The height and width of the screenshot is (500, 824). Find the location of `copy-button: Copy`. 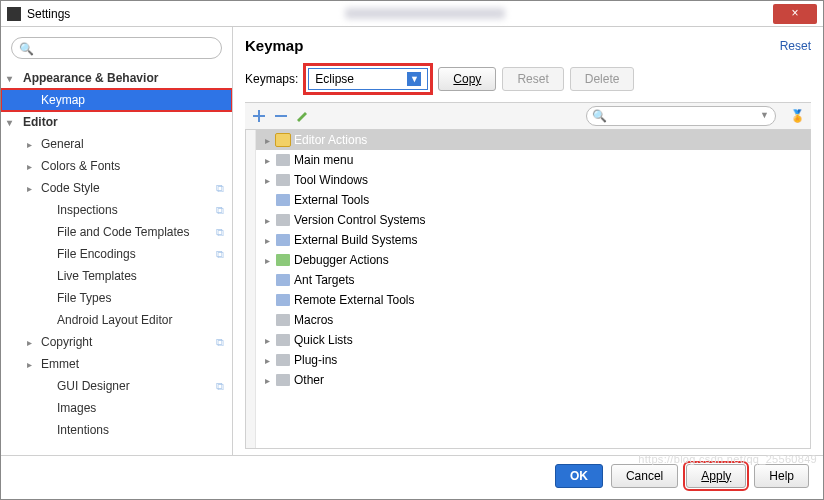

copy-button: Copy is located at coordinates (467, 79).